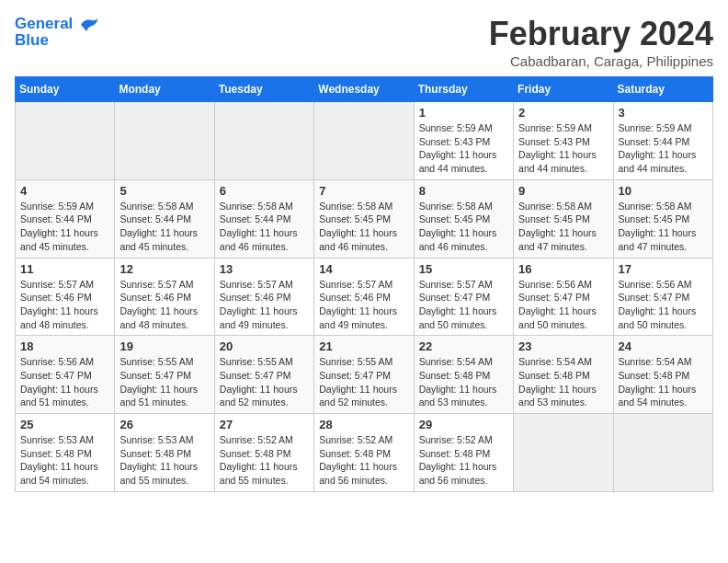 This screenshot has width=728, height=563. Describe the element at coordinates (563, 90) in the screenshot. I see `weekday-header-friday: Friday` at that location.